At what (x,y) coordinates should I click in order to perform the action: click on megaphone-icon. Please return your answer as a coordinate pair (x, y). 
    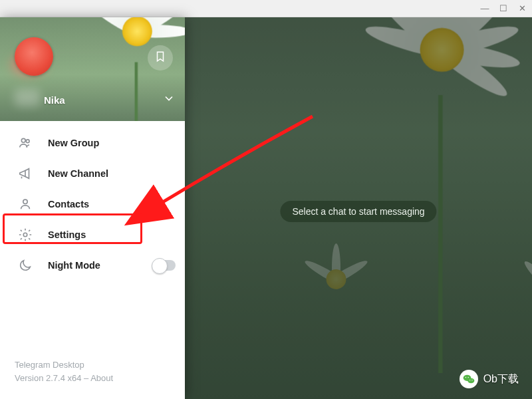
    Looking at the image, I should click on (25, 174).